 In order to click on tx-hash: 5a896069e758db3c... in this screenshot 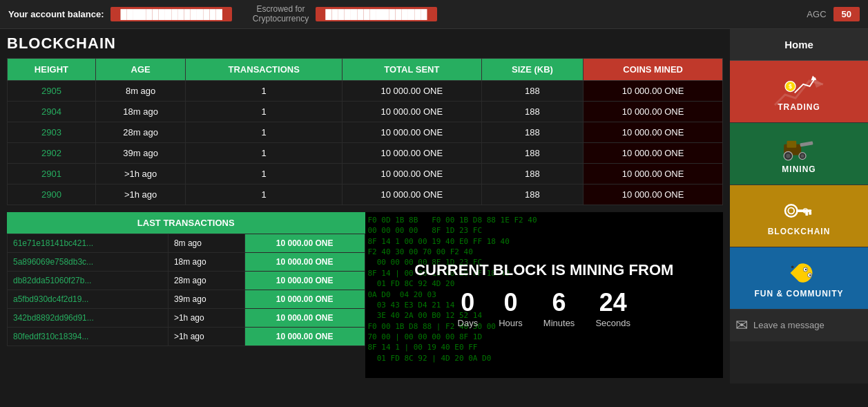, I will do `click(88, 261)`.